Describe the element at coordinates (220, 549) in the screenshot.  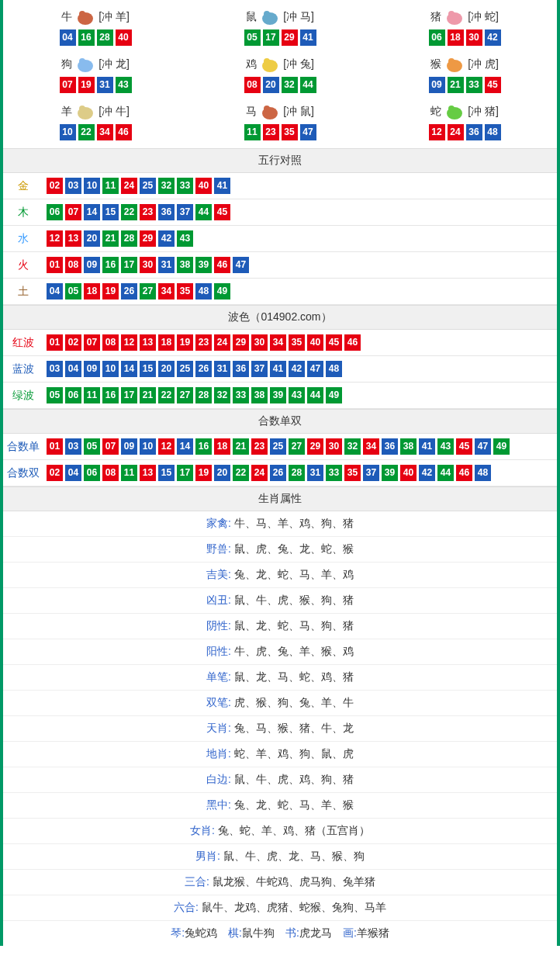
I see `attr-label: 野兽:` at that location.